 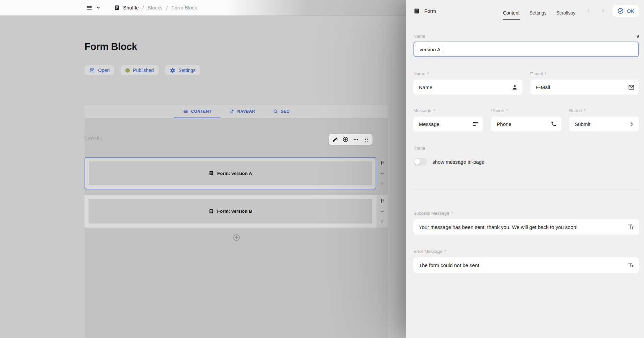 What do you see at coordinates (626, 11) in the screenshot?
I see `ok-button: OK` at bounding box center [626, 11].